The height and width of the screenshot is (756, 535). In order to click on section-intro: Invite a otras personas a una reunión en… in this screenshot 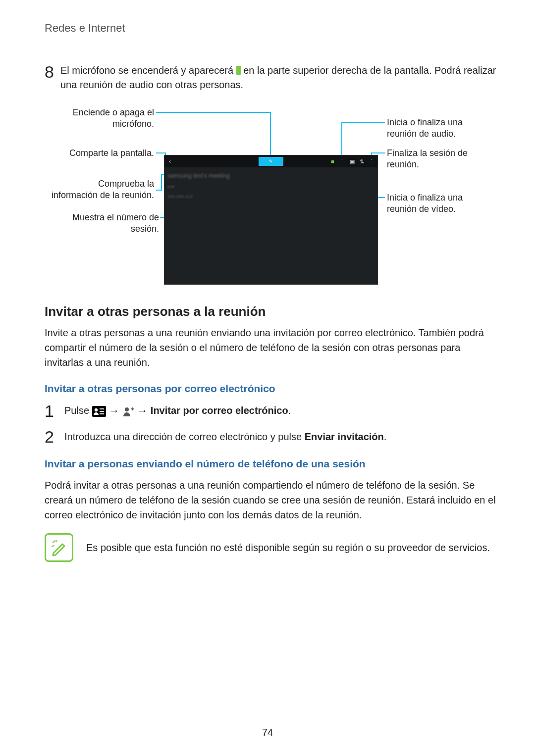, I will do `click(273, 348)`.